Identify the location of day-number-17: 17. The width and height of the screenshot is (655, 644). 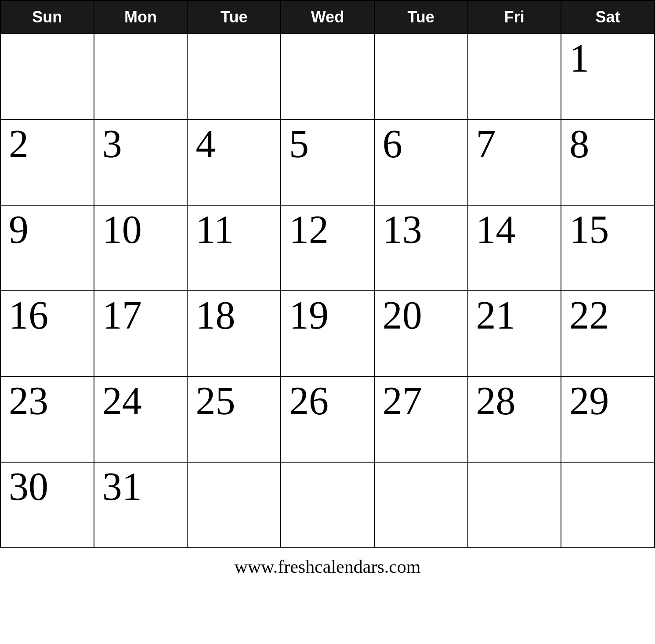
(141, 315).